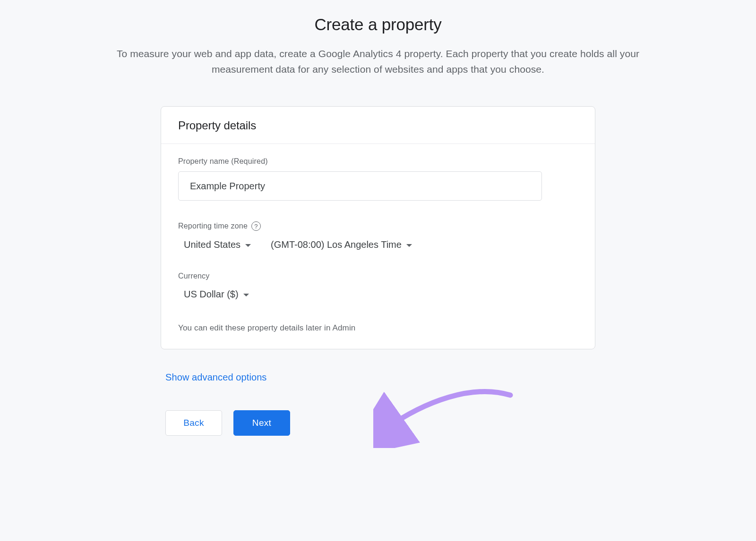 The image size is (756, 541). What do you see at coordinates (194, 423) in the screenshot?
I see `back-button: Back` at bounding box center [194, 423].